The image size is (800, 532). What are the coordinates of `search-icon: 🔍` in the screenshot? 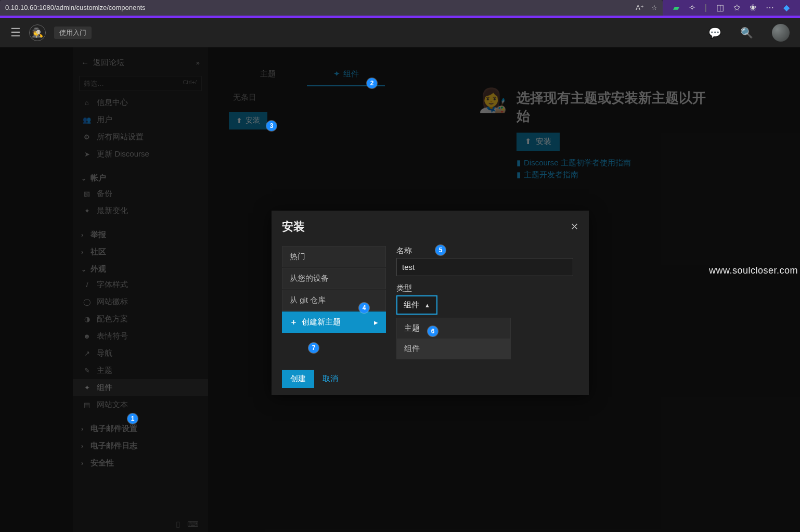 It's located at (747, 33).